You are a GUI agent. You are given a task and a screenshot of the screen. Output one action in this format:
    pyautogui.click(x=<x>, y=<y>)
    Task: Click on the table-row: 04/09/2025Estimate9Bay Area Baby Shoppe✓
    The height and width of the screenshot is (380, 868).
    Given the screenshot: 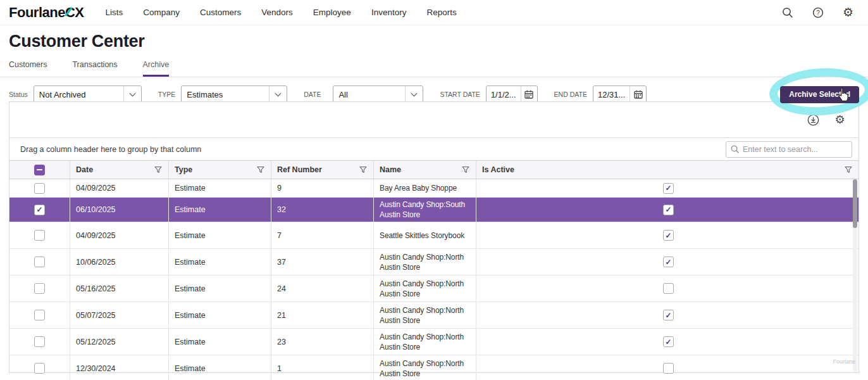 What is the action you would take?
    pyautogui.click(x=434, y=189)
    